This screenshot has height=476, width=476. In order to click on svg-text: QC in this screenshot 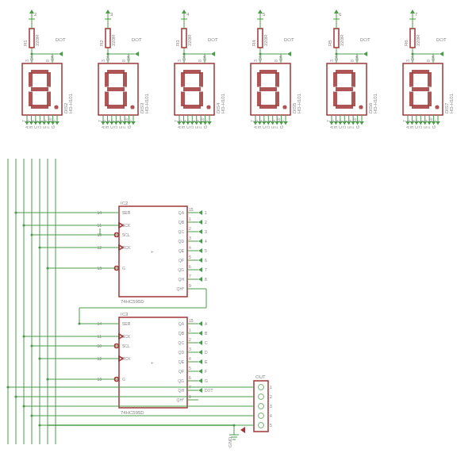, I will do `click(182, 343)`.